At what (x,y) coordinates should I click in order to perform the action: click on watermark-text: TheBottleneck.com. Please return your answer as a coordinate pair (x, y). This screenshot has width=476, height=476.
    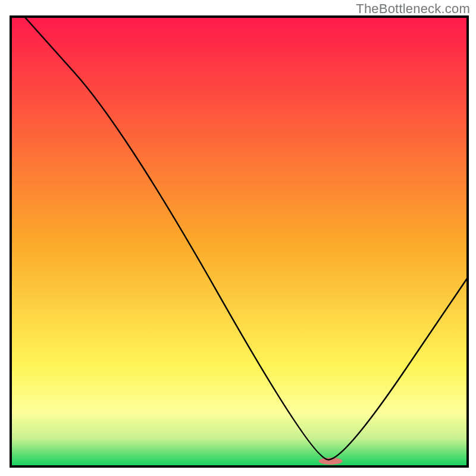
    Looking at the image, I should click on (413, 9).